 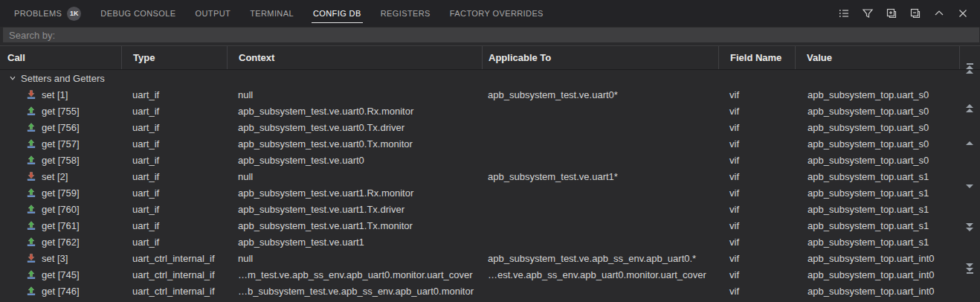 What do you see at coordinates (970, 186) in the screenshot?
I see `scroll-down-icon` at bounding box center [970, 186].